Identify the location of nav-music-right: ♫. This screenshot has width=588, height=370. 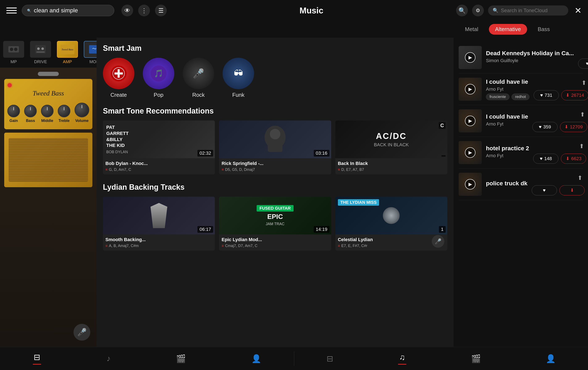
(402, 359).